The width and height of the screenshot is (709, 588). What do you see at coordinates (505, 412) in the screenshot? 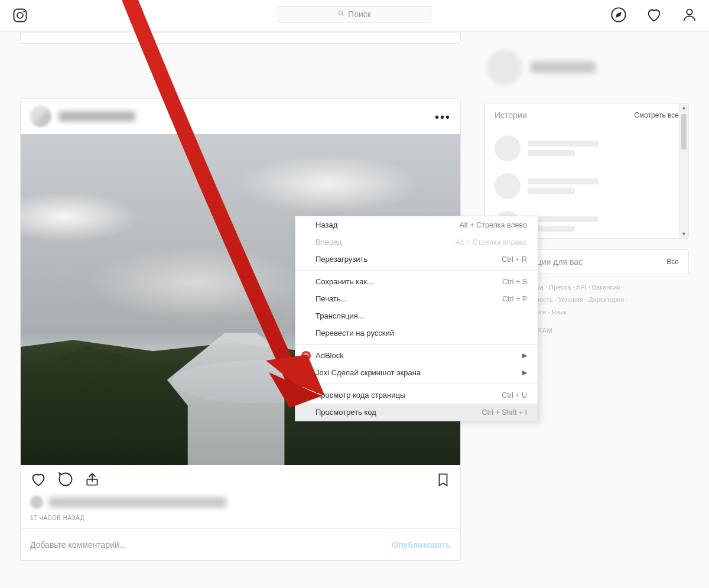
I see `ctx-inspect-shortcut: Ctrl + Shift + I` at bounding box center [505, 412].